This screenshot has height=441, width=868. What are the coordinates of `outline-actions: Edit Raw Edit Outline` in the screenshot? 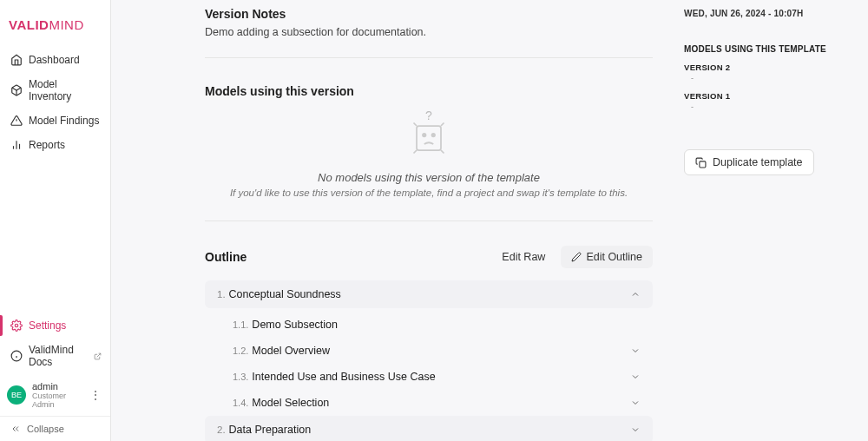 It's located at (574, 257).